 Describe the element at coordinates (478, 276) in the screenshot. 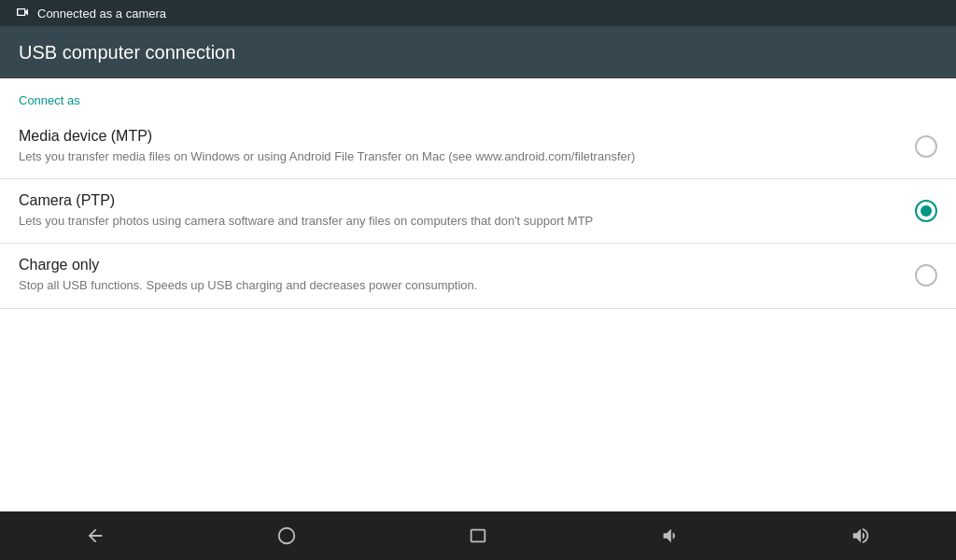

I see `option-charge: Charge only Stop all USB functions. Spee…` at that location.